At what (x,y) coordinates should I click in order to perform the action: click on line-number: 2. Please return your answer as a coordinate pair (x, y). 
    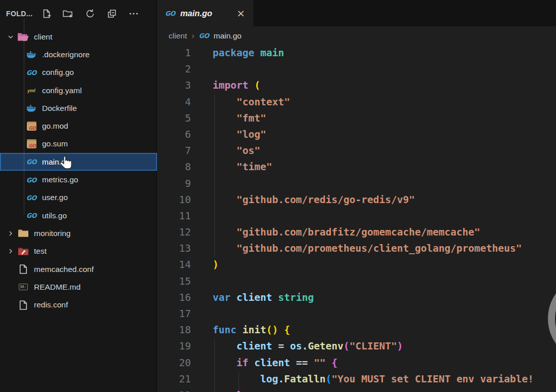
    Looking at the image, I should click on (174, 69).